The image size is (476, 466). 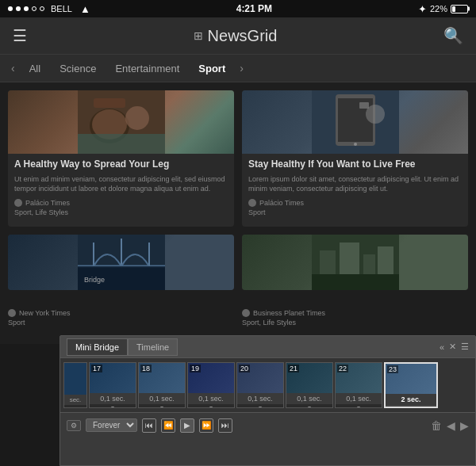 What do you see at coordinates (212, 68) in the screenshot?
I see `nav-item-sport: Sport` at bounding box center [212, 68].